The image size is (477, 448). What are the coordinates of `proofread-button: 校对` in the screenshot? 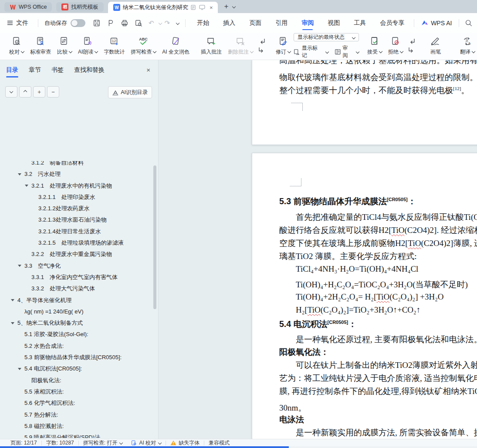 It's located at (17, 46).